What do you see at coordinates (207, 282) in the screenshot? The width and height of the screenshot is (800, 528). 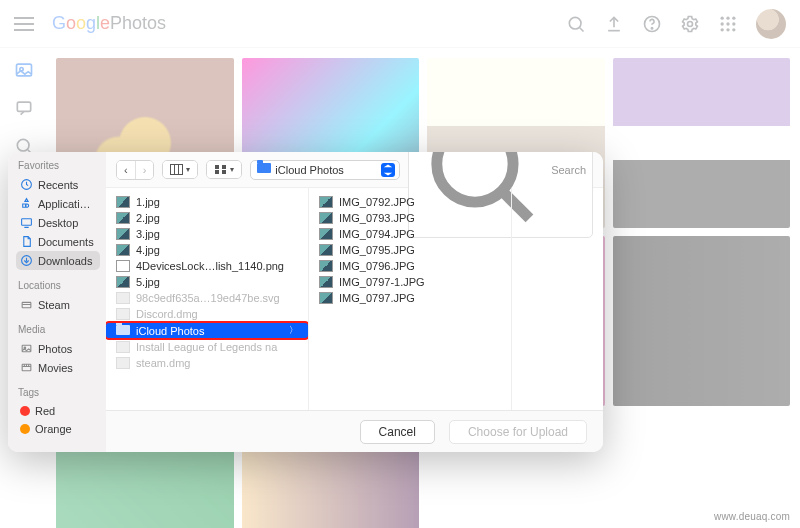 I see `file-row: 5.jpg` at bounding box center [207, 282].